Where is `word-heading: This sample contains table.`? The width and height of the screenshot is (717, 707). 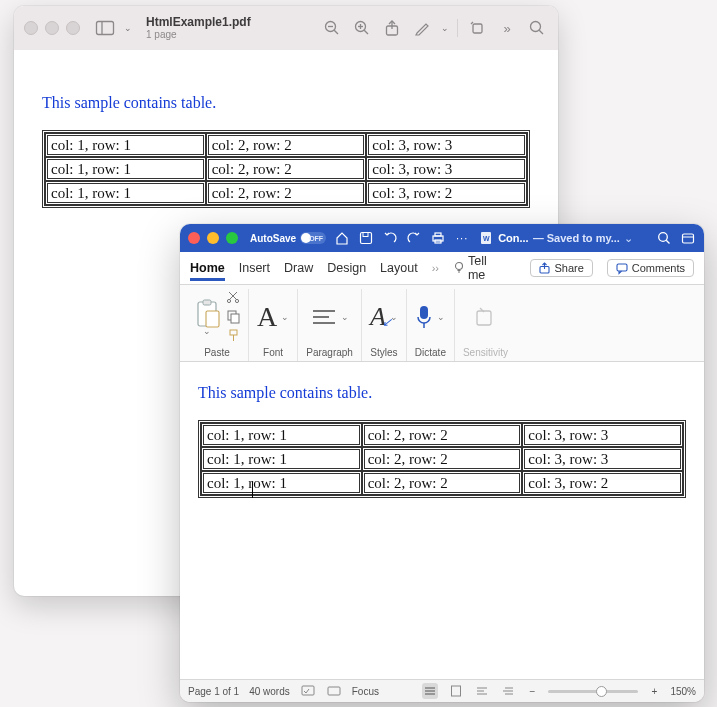
word-heading: This sample contains table. is located at coordinates (442, 393).